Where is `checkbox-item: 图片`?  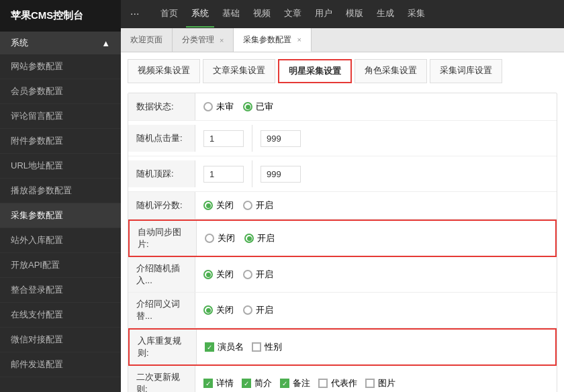
checkbox-item: 图片 is located at coordinates (380, 383).